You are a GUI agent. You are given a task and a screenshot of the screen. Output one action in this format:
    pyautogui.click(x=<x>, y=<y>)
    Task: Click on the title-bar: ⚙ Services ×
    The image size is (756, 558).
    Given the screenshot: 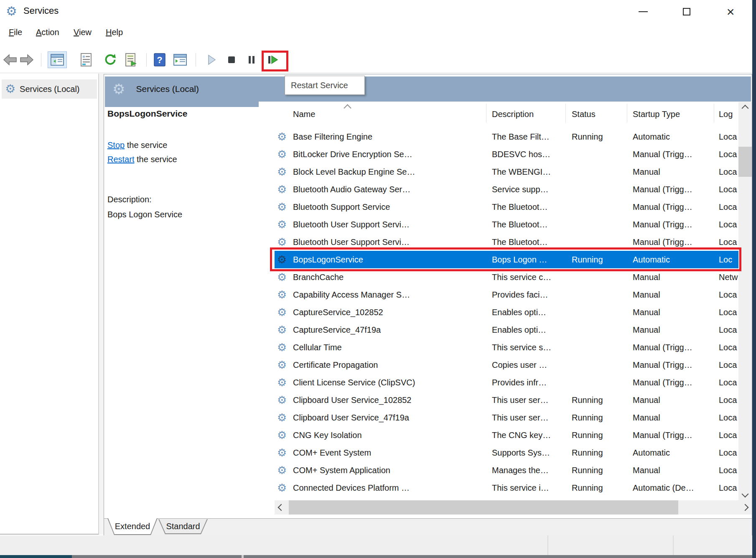 What is the action you would take?
    pyautogui.click(x=378, y=12)
    